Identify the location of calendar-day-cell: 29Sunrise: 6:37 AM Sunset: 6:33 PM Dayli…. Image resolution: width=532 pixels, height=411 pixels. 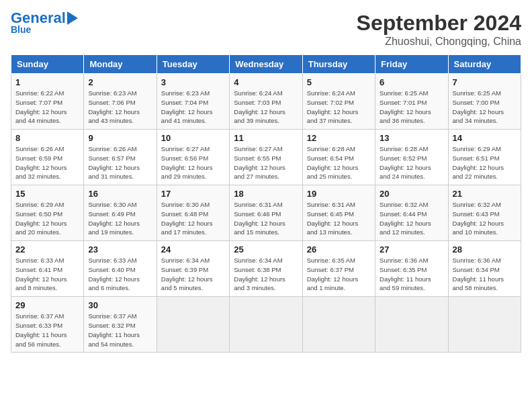
(48, 325).